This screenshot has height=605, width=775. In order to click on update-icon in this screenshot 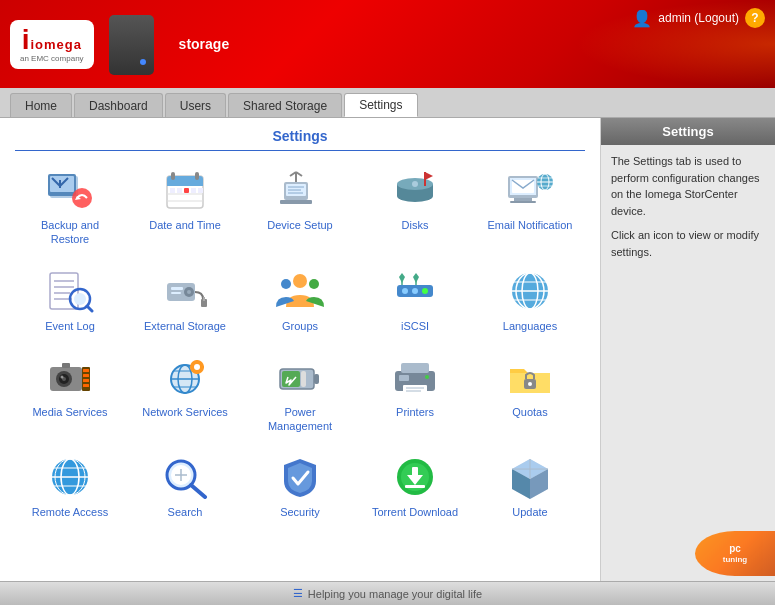, I will do `click(530, 477)`.